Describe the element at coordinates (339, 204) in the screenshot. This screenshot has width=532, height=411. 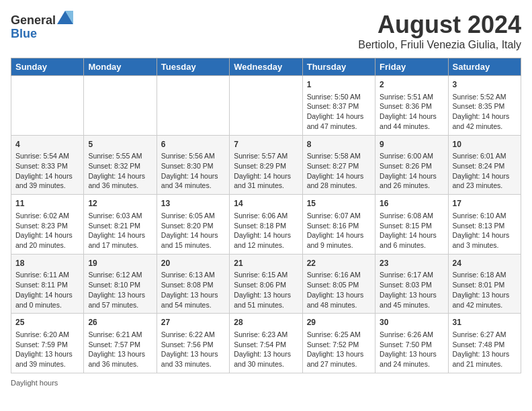
I see `day-number: 15` at that location.